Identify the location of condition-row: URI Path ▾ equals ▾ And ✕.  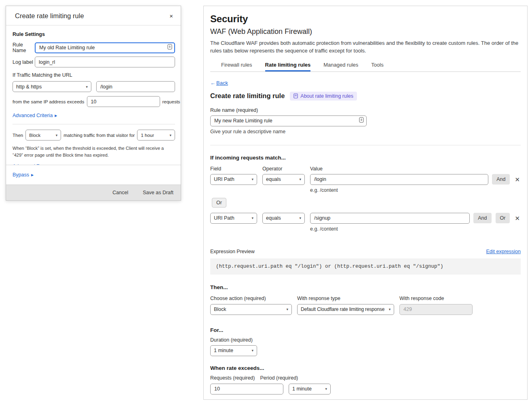
(365, 179).